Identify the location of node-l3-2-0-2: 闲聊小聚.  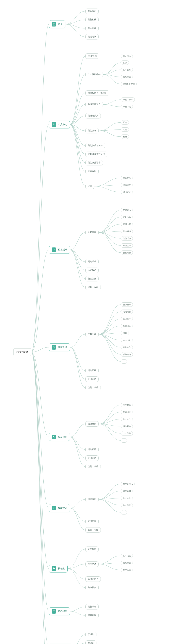
(127, 224).